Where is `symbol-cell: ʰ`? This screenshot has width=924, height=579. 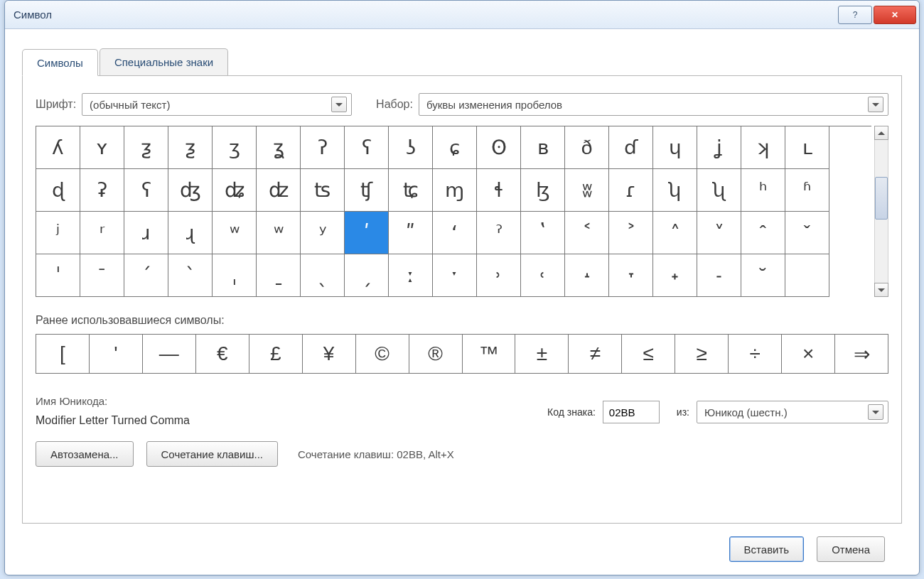
symbol-cell: ʰ is located at coordinates (763, 190).